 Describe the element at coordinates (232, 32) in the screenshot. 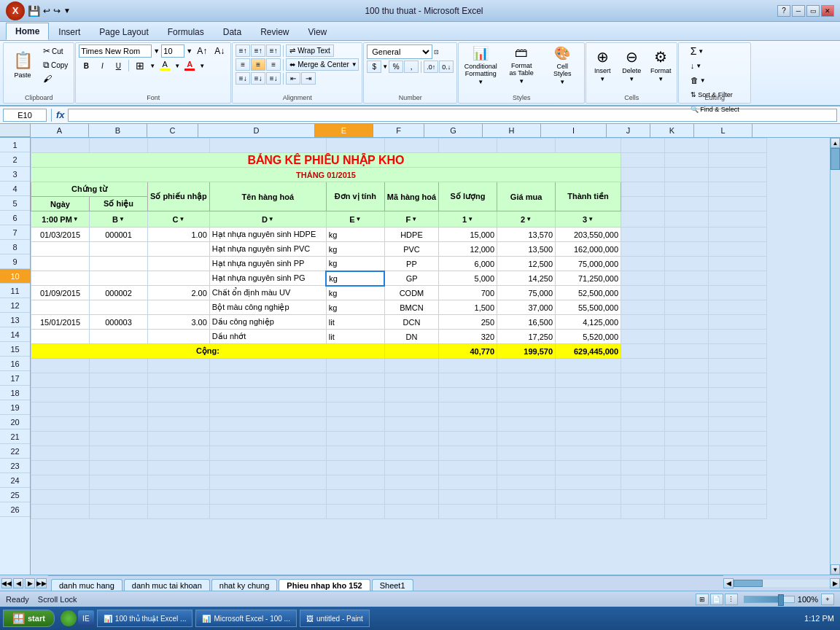

I see `tab-data: Data` at that location.